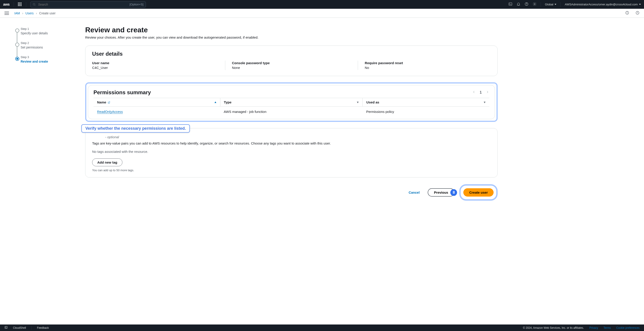 Image resolution: width=644 pixels, height=331 pixels. I want to click on step-label: Step 3, so click(46, 57).